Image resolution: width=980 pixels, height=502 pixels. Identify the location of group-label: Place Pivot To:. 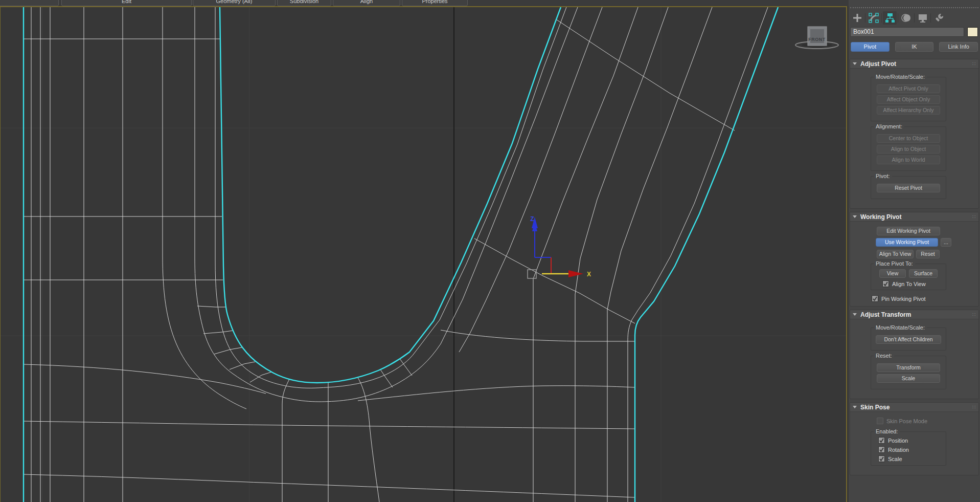
(895, 264).